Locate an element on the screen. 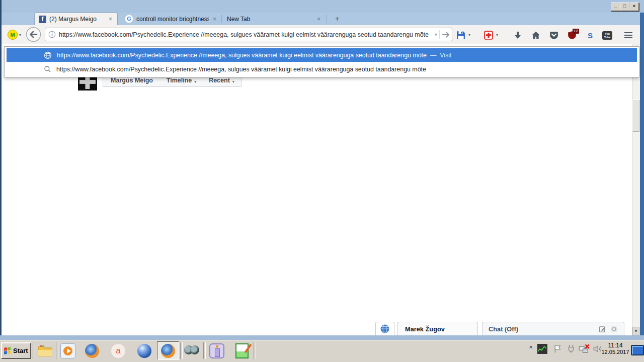  network-disconnected-icon is located at coordinates (584, 349).